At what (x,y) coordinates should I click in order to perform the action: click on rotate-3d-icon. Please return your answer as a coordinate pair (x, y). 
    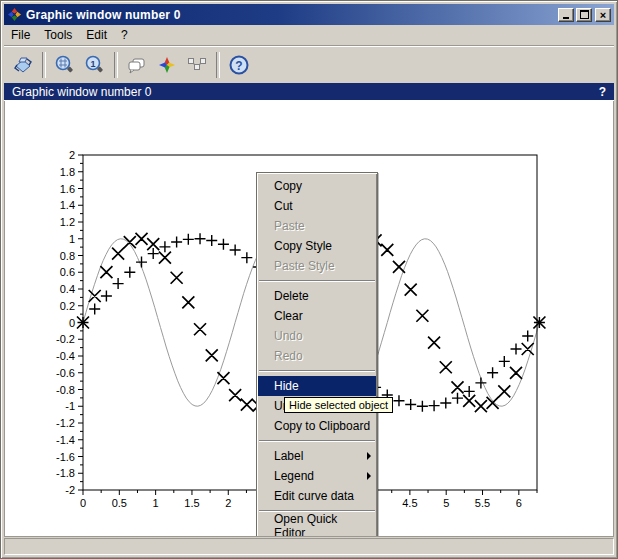
    Looking at the image, I should click on (23, 65).